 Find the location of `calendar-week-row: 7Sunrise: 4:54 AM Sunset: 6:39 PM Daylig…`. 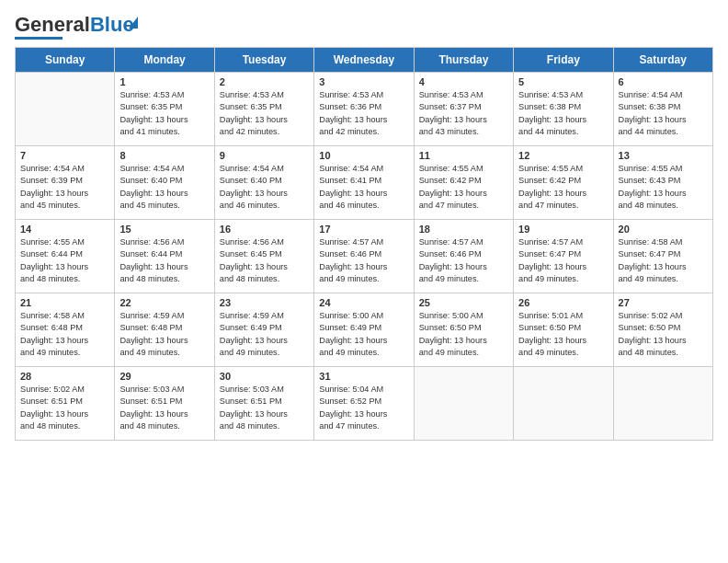

calendar-week-row: 7Sunrise: 4:54 AM Sunset: 6:39 PM Daylig… is located at coordinates (364, 183).